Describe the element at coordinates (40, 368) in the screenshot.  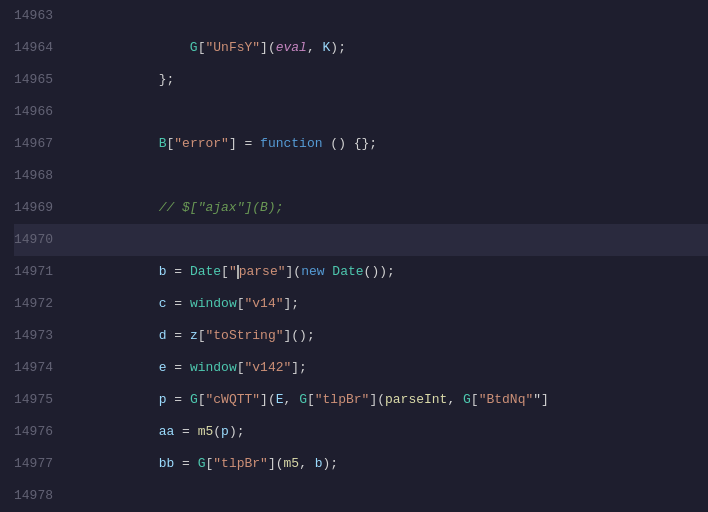
I see `line-number: 14974` at that location.